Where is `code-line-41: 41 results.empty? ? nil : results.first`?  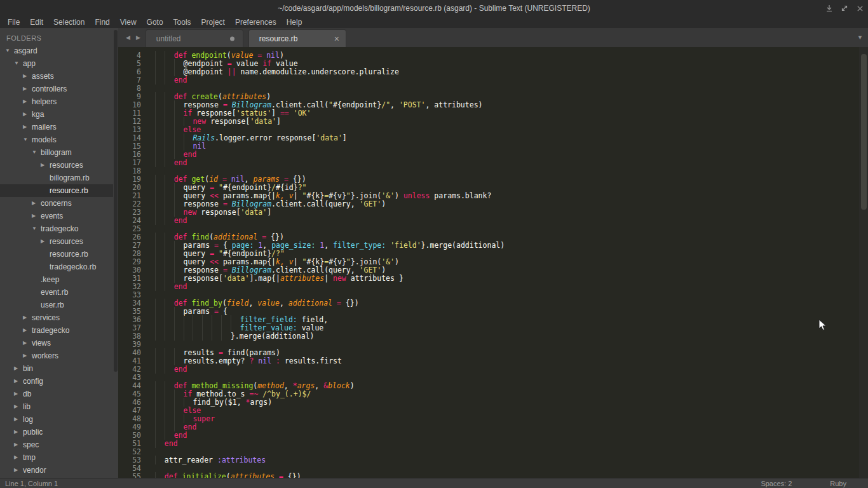
code-line-41: 41 results.empty? ? nil : results.first is located at coordinates (493, 361).